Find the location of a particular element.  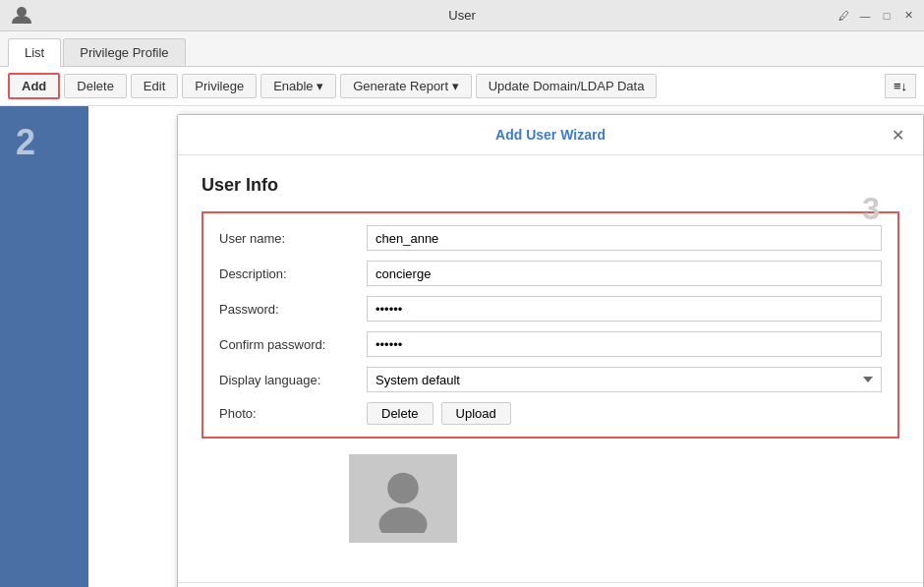

maximize-button: □ is located at coordinates (887, 16).